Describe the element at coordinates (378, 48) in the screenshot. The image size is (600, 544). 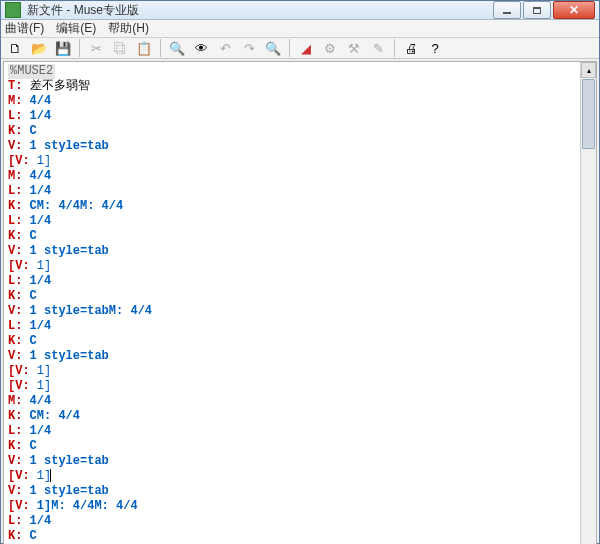
I see `tool4-icon: ✎` at that location.